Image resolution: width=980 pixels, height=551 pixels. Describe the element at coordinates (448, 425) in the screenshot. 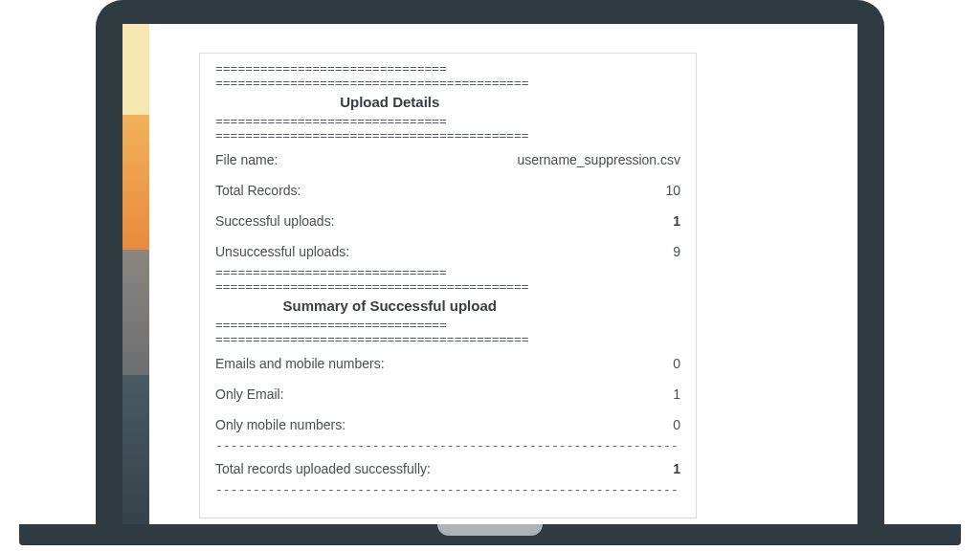

I see `row-only-mobile: Only mobile numbers: 0` at that location.